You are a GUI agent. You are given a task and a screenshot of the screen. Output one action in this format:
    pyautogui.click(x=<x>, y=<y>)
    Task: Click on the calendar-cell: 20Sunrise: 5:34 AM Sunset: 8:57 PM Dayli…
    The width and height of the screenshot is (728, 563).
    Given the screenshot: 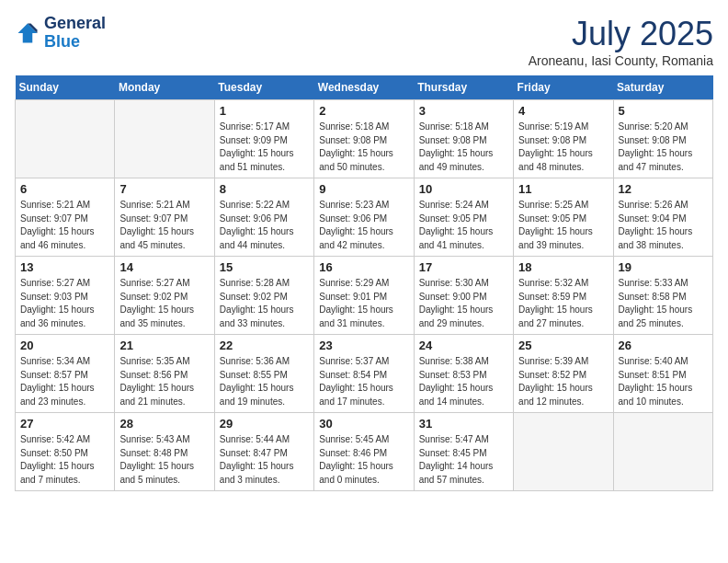 What is the action you would take?
    pyautogui.click(x=65, y=373)
    